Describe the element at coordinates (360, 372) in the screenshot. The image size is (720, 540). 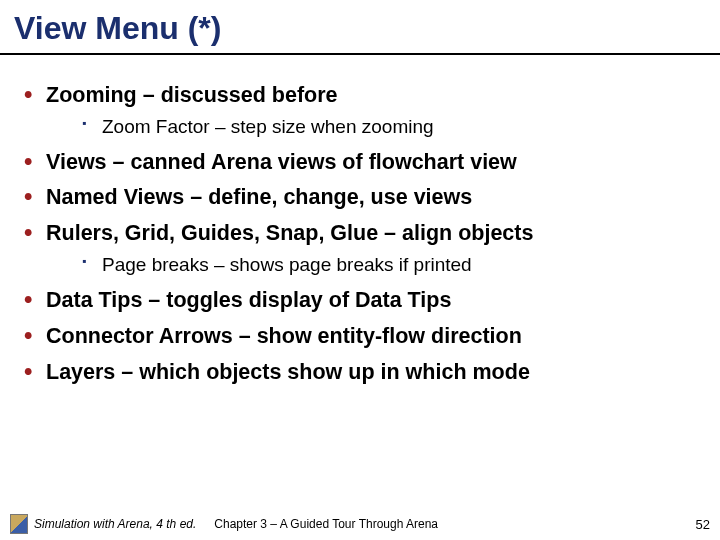
I see `bullet-layers: Layers – which objects show up in which …` at that location.